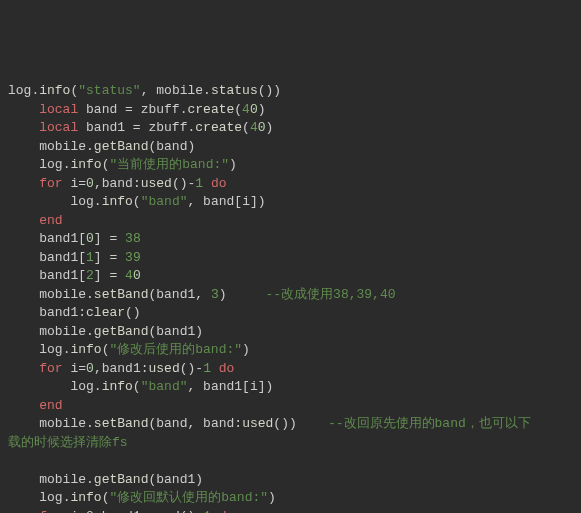  I want to click on token-punc: (), so click(133, 312).